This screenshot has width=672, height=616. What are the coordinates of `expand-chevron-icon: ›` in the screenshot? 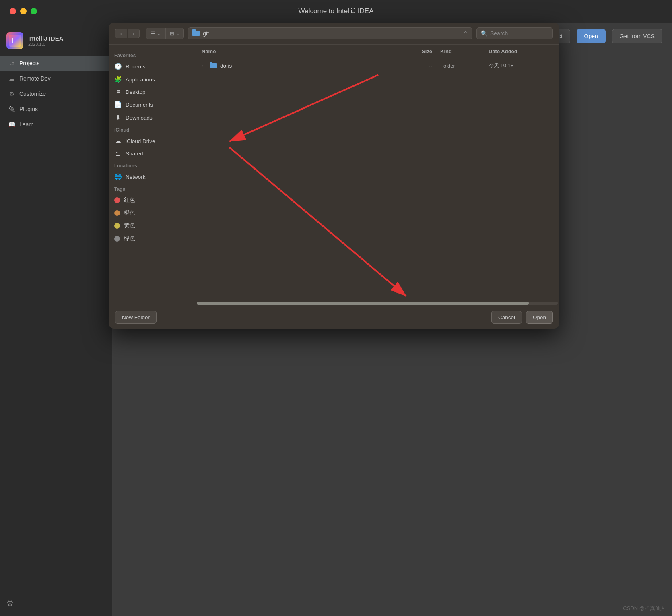 It's located at (204, 66).